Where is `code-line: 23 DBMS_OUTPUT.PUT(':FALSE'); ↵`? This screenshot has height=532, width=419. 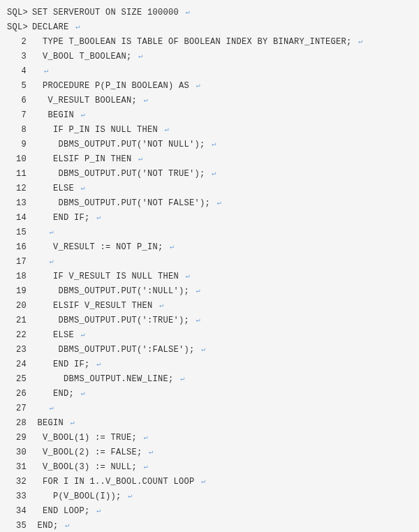 code-line: 23 DBMS_OUTPUT.PUT(':FALSE'); ↵ is located at coordinates (210, 350).